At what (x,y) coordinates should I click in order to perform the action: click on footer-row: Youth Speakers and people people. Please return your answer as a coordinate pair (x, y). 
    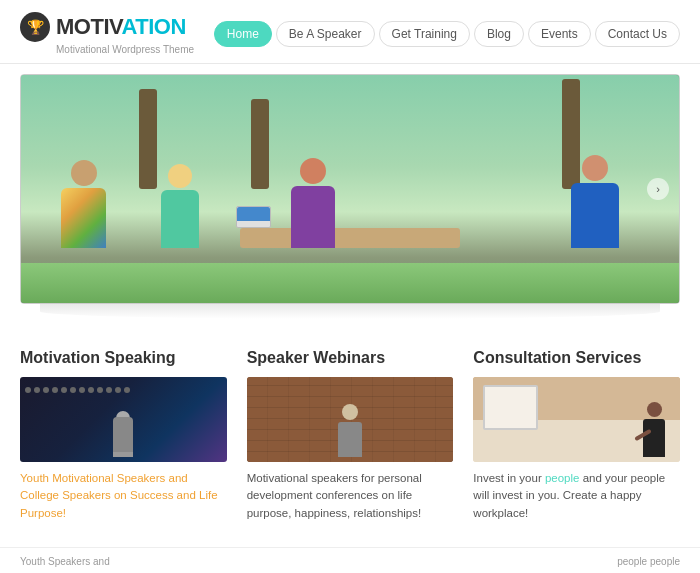
    Looking at the image, I should click on (350, 560).